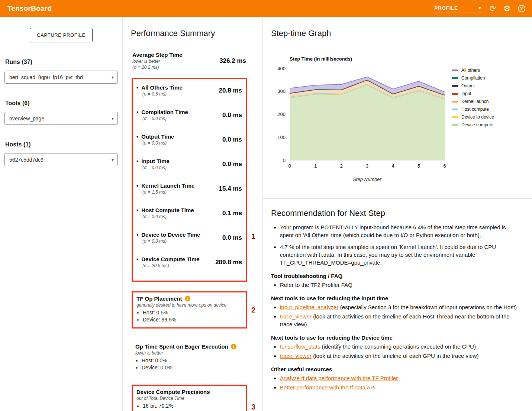 The image size is (532, 411). I want to click on legend-label: Host compute, so click(475, 109).